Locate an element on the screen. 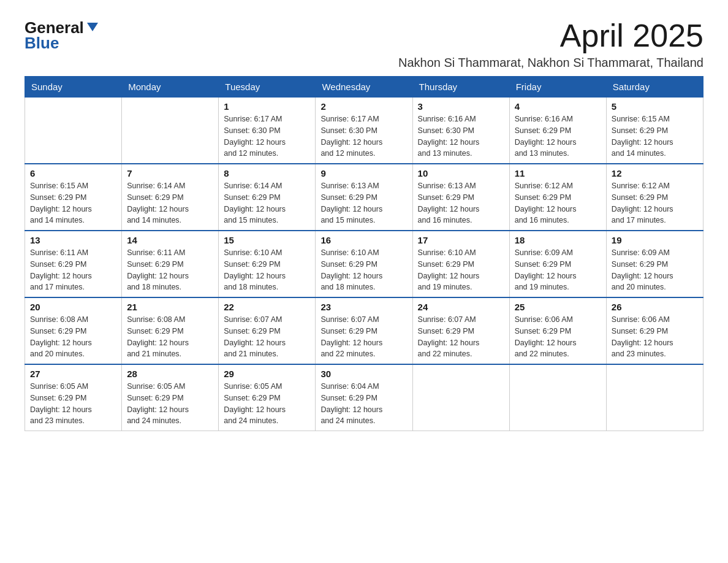  day-number: 27 is located at coordinates (74, 374).